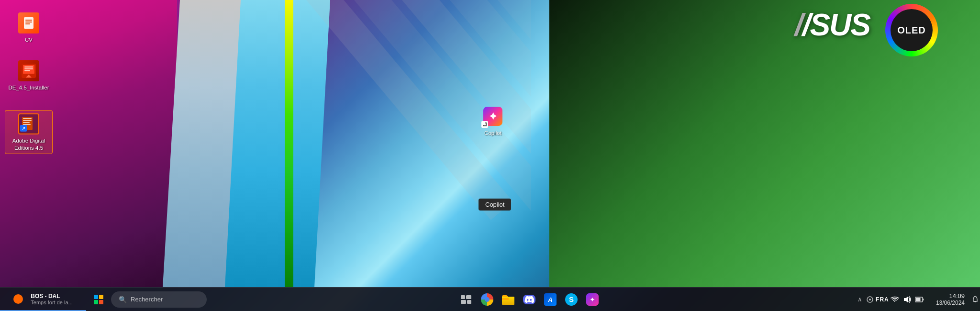 The width and height of the screenshot is (980, 311). Describe the element at coordinates (571, 300) in the screenshot. I see `skype-icon: S` at that location.